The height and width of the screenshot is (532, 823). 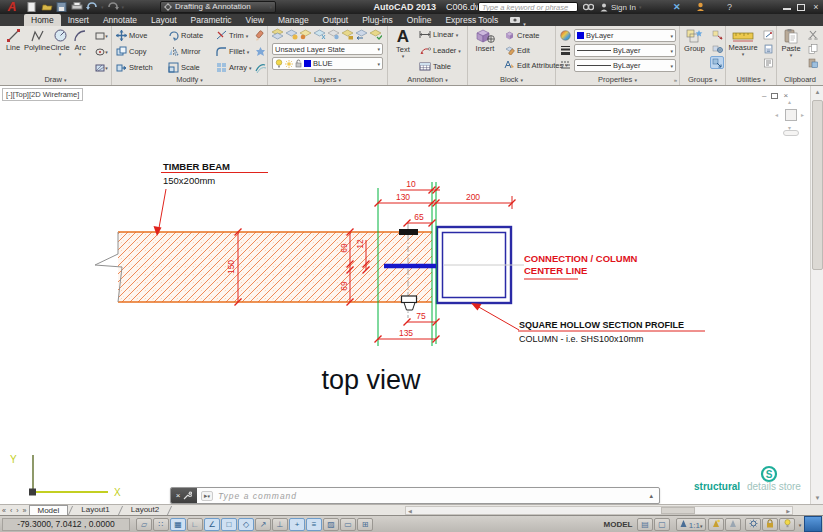 What do you see at coordinates (770, 524) in the screenshot?
I see `lock-ui-button` at bounding box center [770, 524].